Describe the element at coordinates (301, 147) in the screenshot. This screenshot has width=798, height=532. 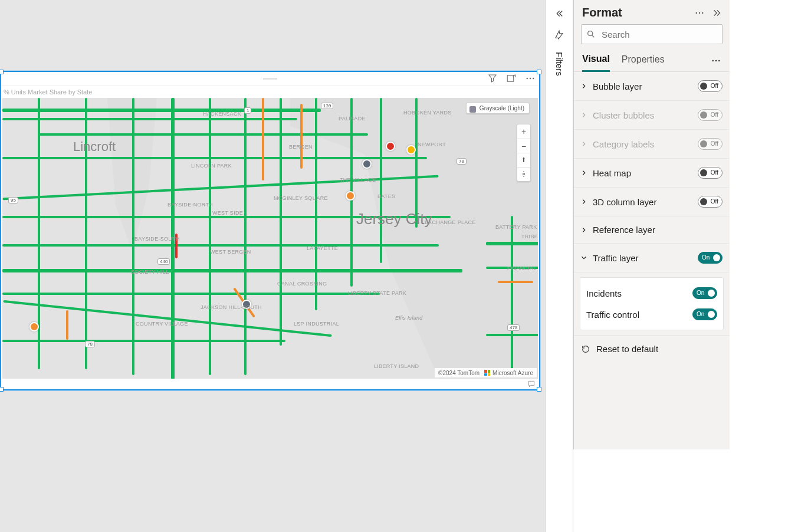
I see `area-label: BERGEN` at that location.